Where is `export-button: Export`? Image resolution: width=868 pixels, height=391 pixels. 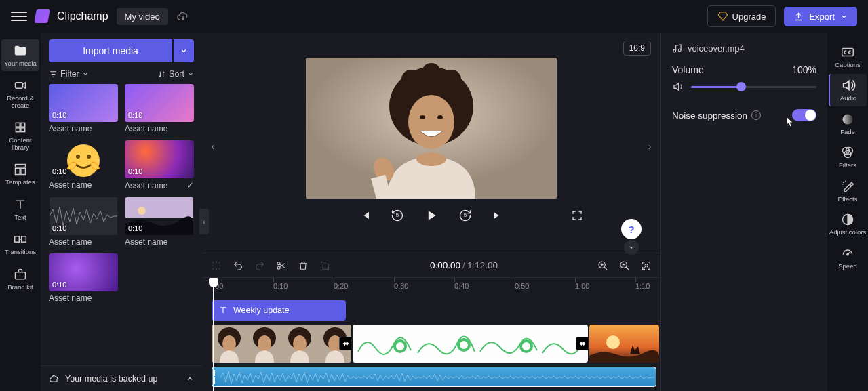 export-button: Export is located at coordinates (821, 16).